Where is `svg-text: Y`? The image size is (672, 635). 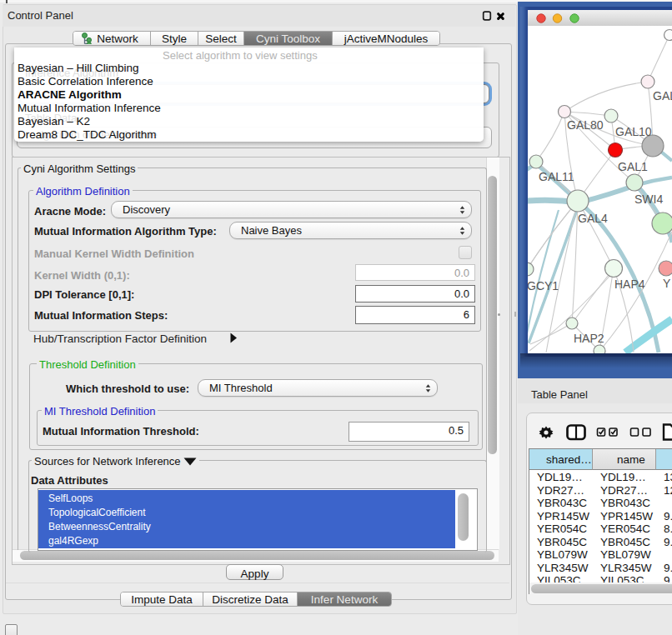 svg-text: Y is located at coordinates (667, 283).